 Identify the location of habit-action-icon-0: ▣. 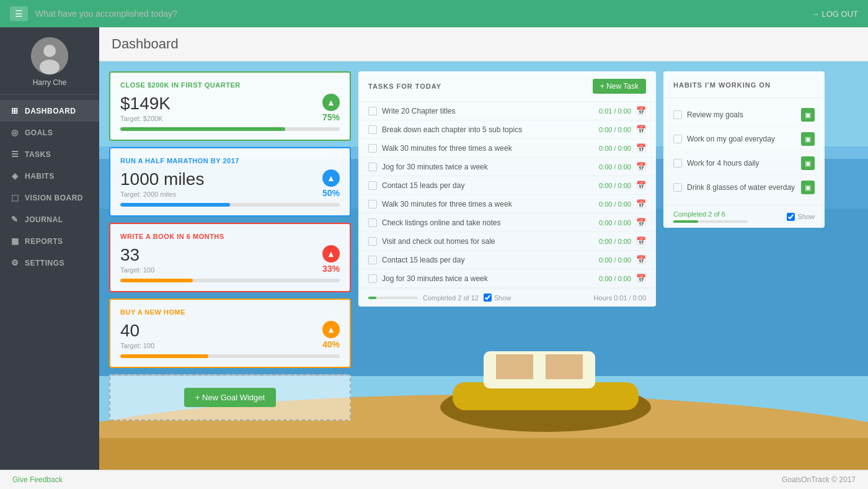
(808, 115).